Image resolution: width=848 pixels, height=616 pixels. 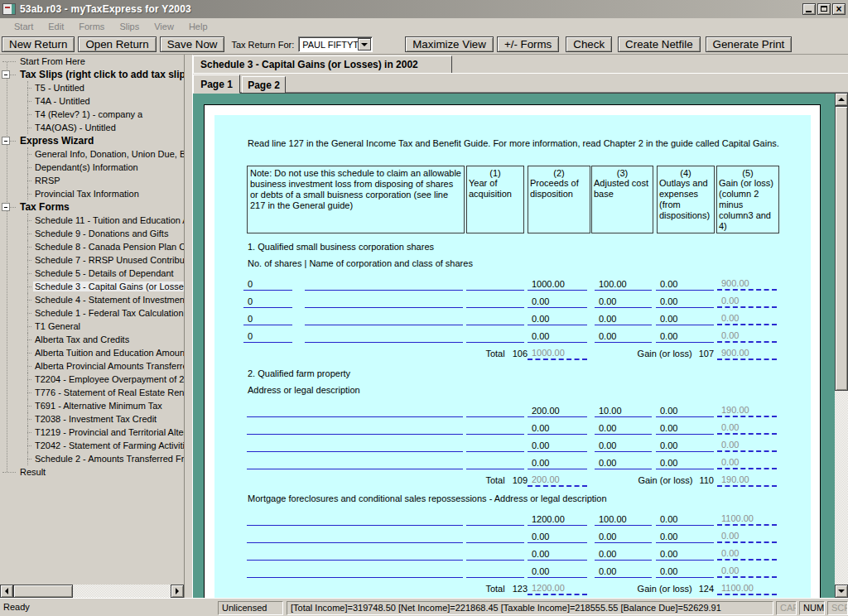 I want to click on menu-item-edit: Edit, so click(x=56, y=26).